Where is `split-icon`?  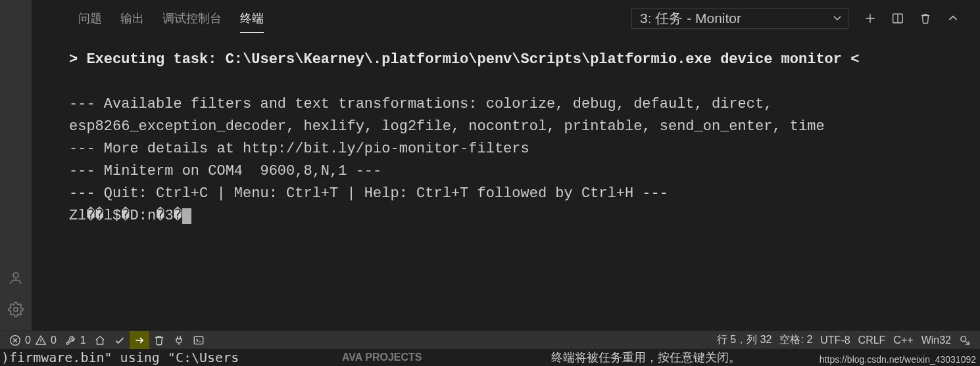
split-icon is located at coordinates (898, 18).